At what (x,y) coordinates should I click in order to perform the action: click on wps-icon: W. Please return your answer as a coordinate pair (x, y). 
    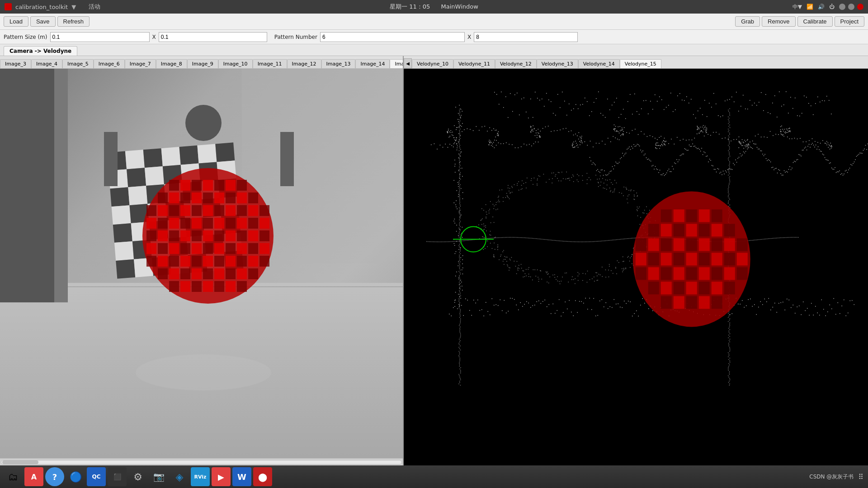
    Looking at the image, I should click on (242, 477).